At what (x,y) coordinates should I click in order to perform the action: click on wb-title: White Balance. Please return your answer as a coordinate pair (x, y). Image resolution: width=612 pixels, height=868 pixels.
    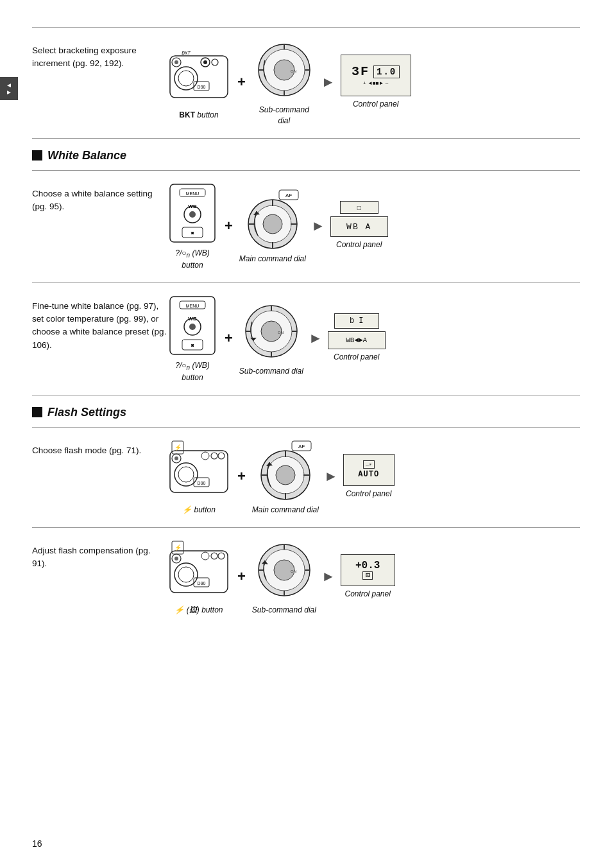
    Looking at the image, I should click on (87, 155).